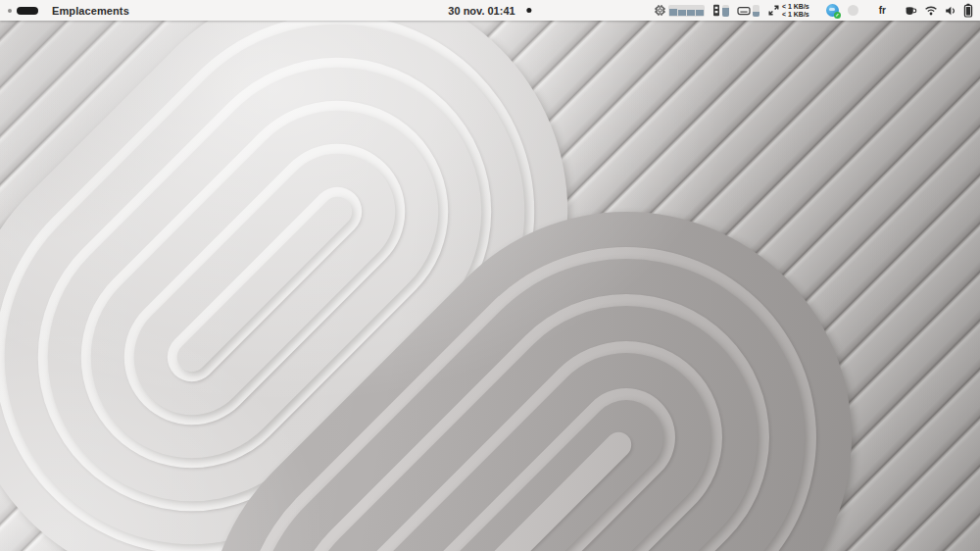 The width and height of the screenshot is (980, 551). I want to click on active-workspace-pill-icon, so click(27, 11).